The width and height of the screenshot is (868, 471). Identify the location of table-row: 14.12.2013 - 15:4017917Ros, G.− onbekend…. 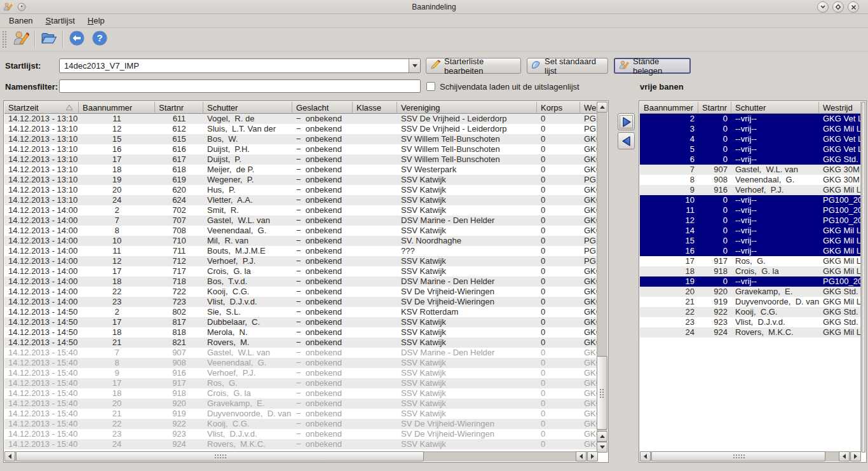
(301, 383).